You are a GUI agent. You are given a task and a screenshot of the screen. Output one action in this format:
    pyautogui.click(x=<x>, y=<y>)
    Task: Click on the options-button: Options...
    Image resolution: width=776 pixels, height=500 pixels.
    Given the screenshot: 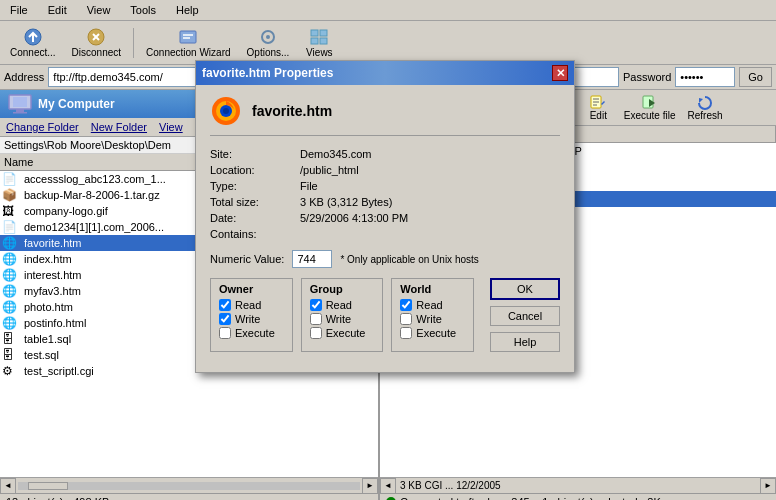 What is the action you would take?
    pyautogui.click(x=268, y=42)
    